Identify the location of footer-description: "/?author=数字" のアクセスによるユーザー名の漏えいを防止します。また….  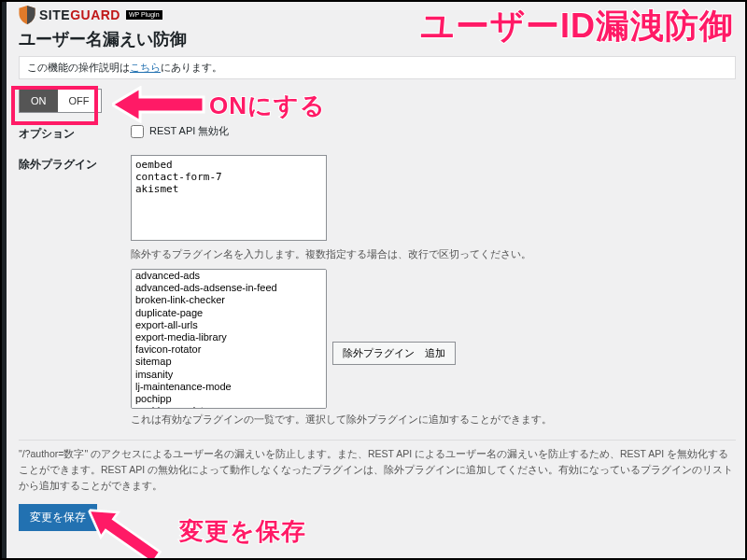
(377, 467).